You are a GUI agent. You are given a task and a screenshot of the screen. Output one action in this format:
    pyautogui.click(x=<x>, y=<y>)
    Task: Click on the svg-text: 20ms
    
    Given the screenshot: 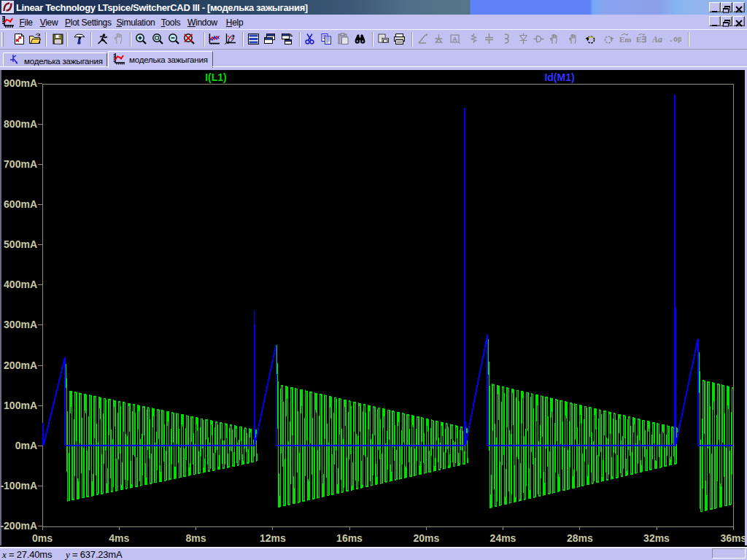 What is the action you would take?
    pyautogui.click(x=426, y=538)
    